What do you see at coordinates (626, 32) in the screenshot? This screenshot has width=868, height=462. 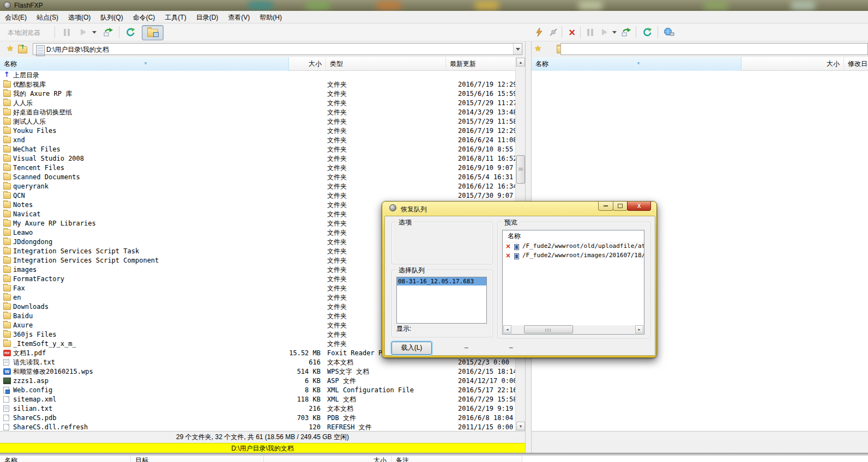 I see `transfer-button-remote` at bounding box center [626, 32].